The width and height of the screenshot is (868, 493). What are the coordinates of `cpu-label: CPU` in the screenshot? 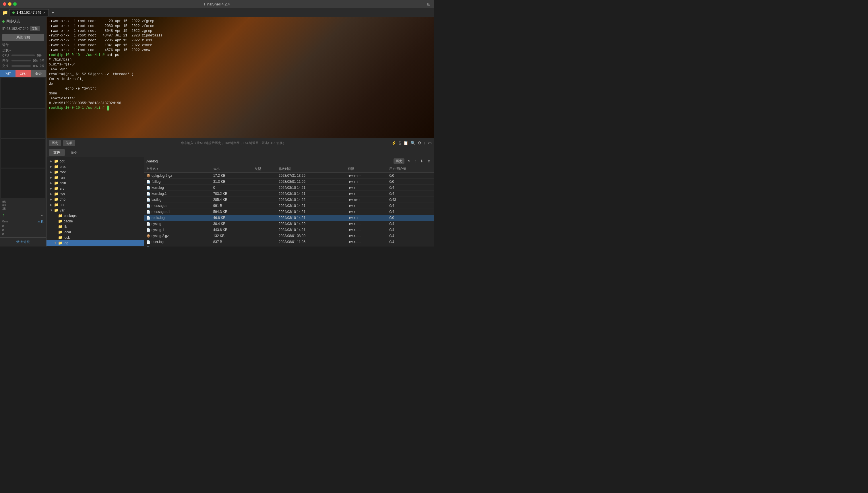 It's located at (6, 56).